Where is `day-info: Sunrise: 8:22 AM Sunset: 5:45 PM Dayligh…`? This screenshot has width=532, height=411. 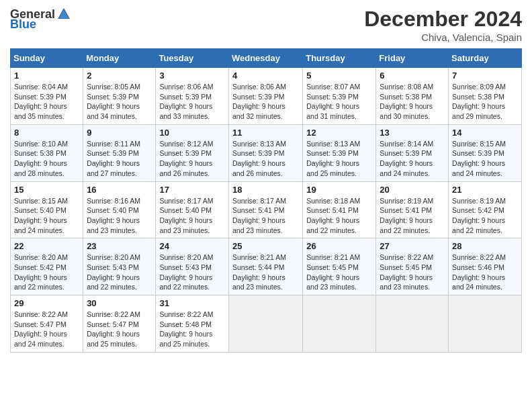
day-info: Sunrise: 8:22 AM Sunset: 5:45 PM Dayligh… is located at coordinates (412, 273).